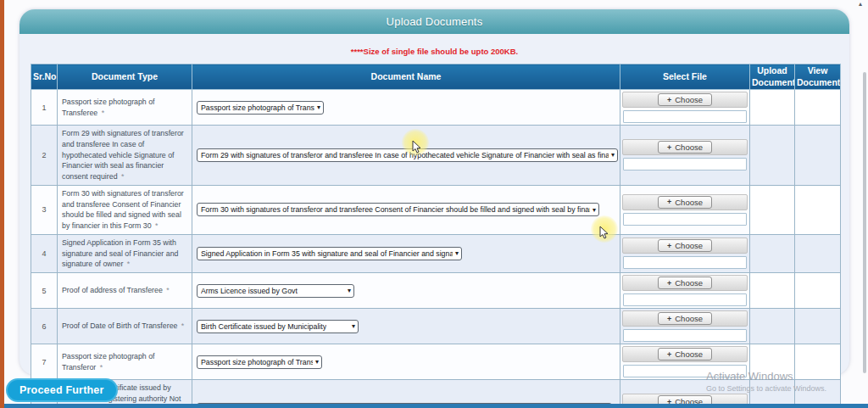 This screenshot has height=408, width=868. What do you see at coordinates (865, 222) in the screenshot?
I see `vertical-scrollbar` at bounding box center [865, 222].